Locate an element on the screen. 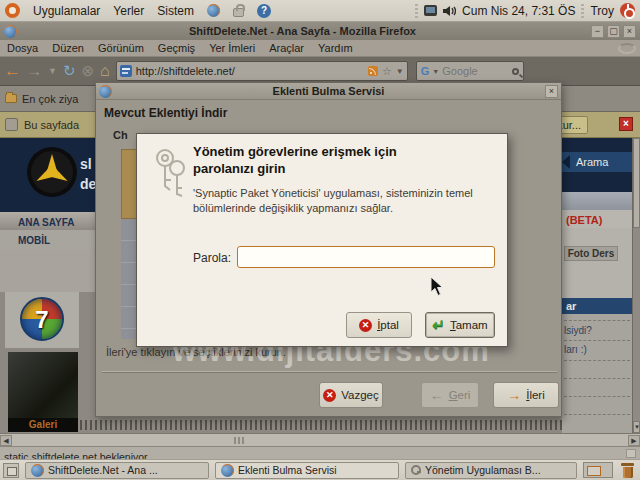  back-icon: ← is located at coordinates (12, 71).